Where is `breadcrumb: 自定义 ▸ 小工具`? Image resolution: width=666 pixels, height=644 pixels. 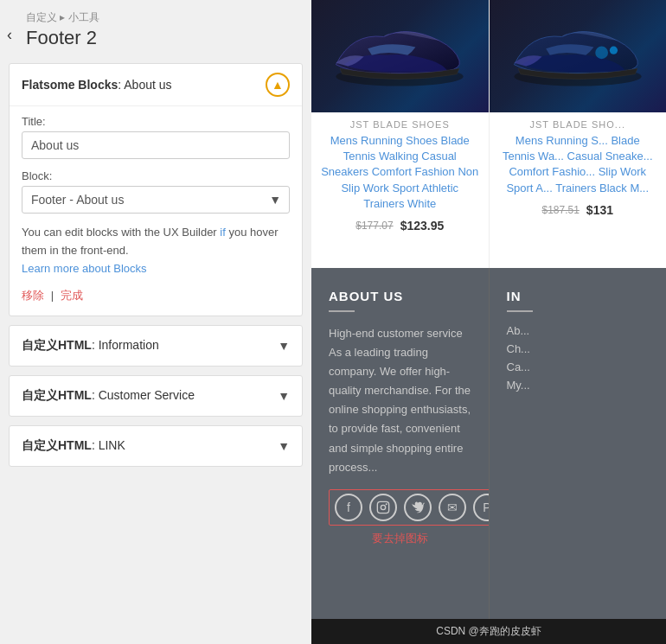 breadcrumb: 自定义 ▸ 小工具 is located at coordinates (163, 17).